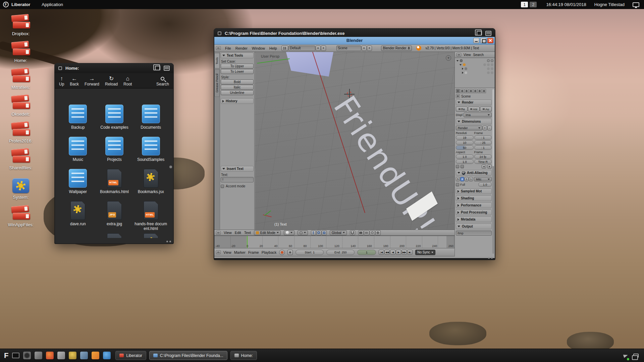  What do you see at coordinates (340, 252) in the screenshot?
I see `frame-end-field: End:250` at bounding box center [340, 252].